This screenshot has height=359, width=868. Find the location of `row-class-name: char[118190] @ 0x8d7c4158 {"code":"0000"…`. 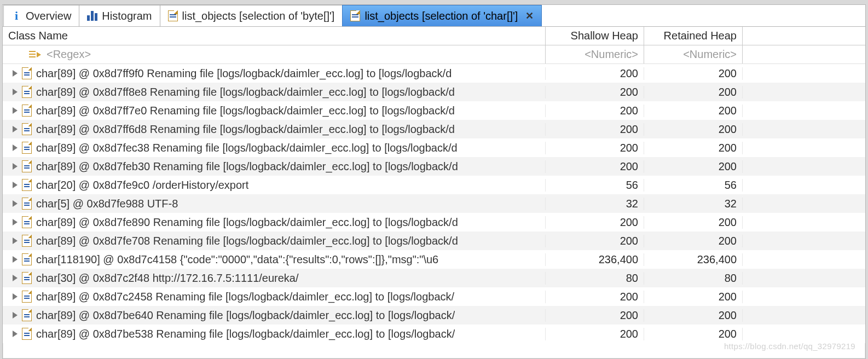

row-class-name: char[118190] @ 0x8d7c4158 {"code":"0000"… is located at coordinates (238, 259).